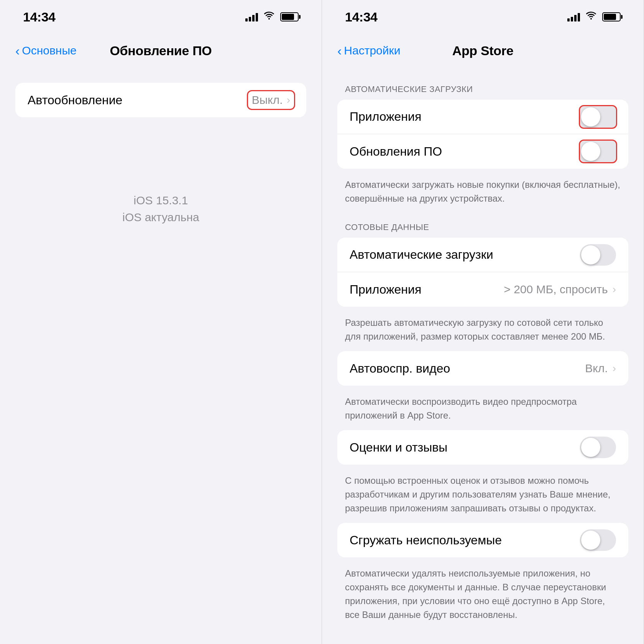  I want to click on ratings-group: Оценки и отзывы, so click(483, 447).